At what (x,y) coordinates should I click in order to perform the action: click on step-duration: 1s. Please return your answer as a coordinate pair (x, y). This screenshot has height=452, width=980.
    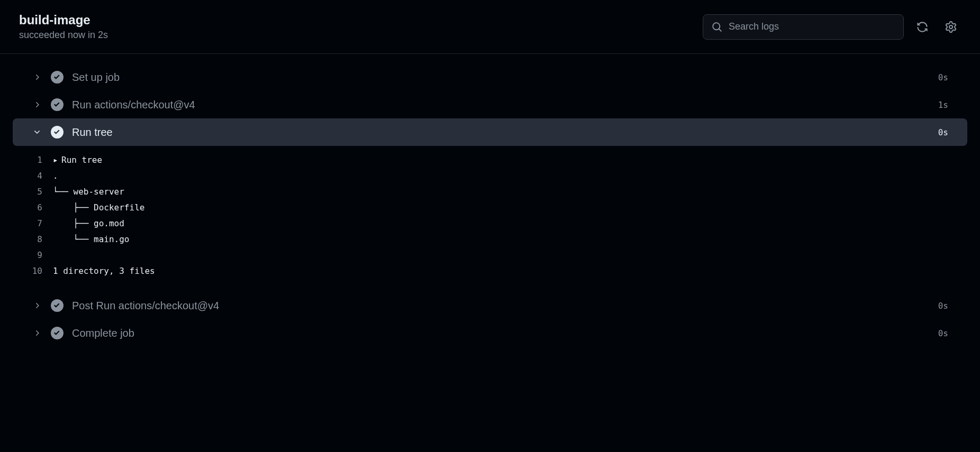
    Looking at the image, I should click on (943, 105).